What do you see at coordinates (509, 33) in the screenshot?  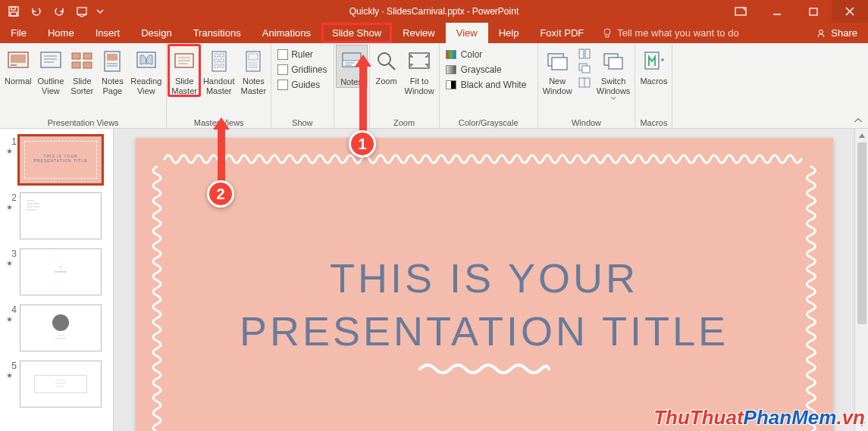 I see `tab-help: Help` at bounding box center [509, 33].